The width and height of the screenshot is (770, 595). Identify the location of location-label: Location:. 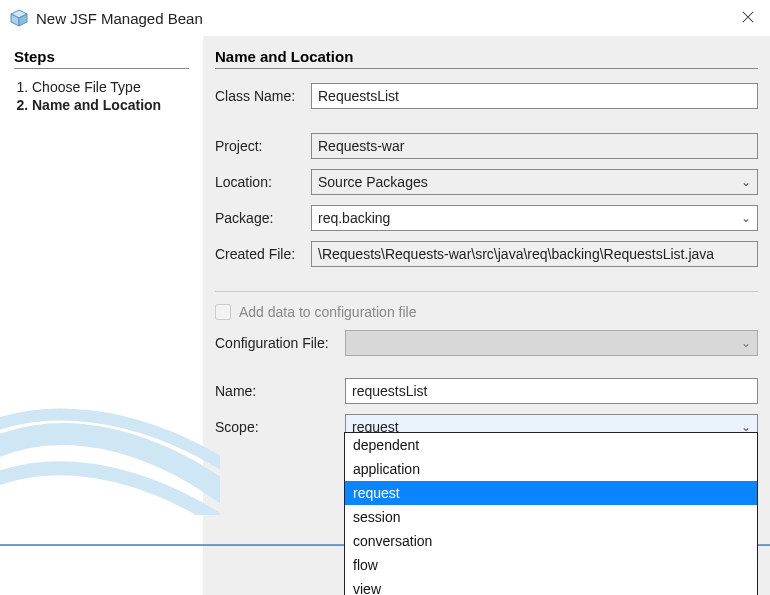
(263, 182).